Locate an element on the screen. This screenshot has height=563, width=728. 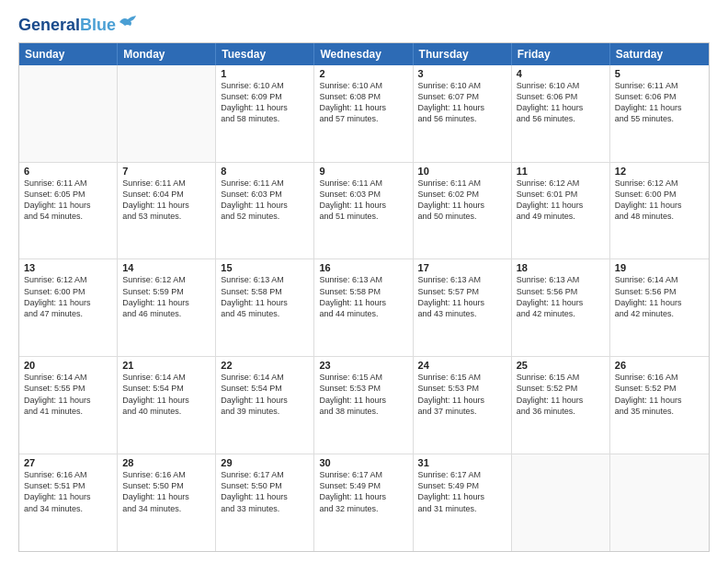
calendar-cell: 12Sunrise: 6:12 AMSunset: 6:00 PMDayligh… is located at coordinates (660, 212).